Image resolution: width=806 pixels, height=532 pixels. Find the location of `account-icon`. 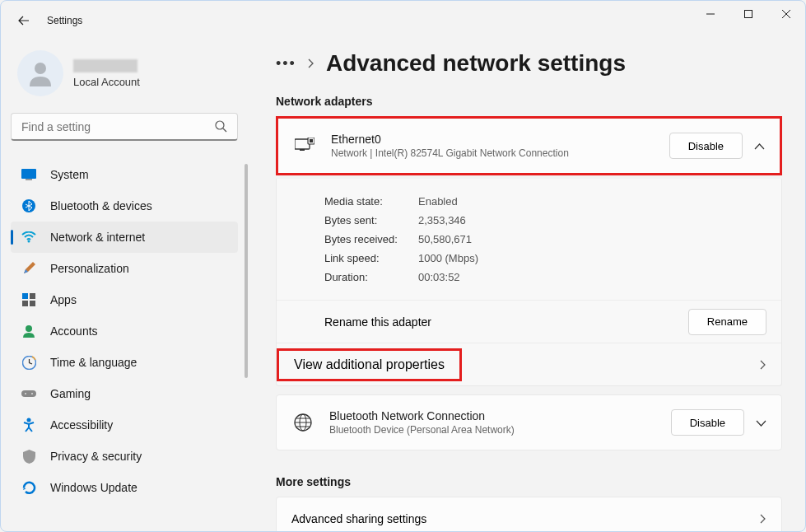

account-icon is located at coordinates (29, 331).